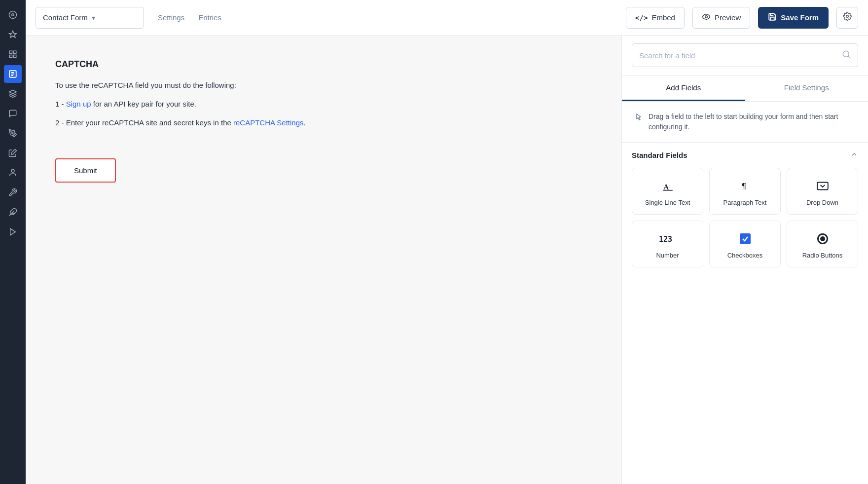  What do you see at coordinates (847, 18) in the screenshot?
I see `gear-settings-button` at bounding box center [847, 18].